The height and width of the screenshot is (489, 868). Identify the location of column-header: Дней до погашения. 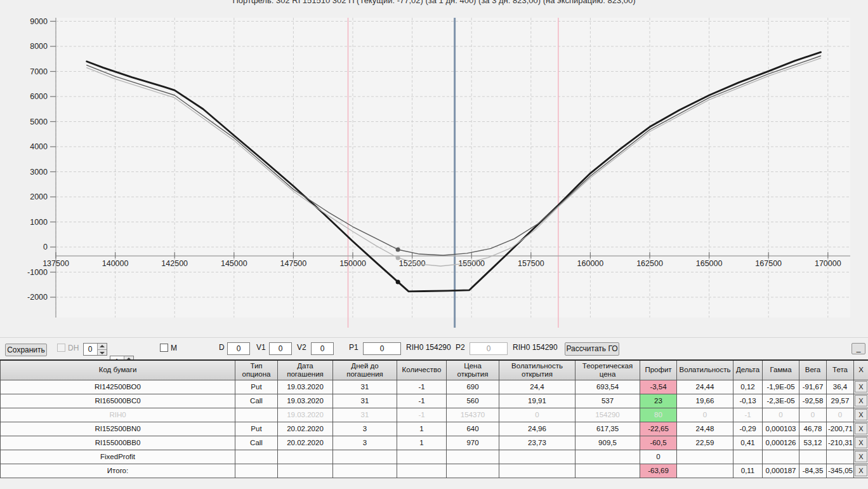
(365, 370).